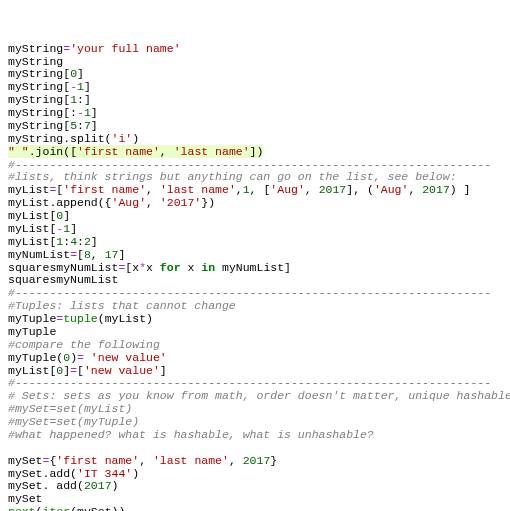  I want to click on blank-line, so click(12, 448).